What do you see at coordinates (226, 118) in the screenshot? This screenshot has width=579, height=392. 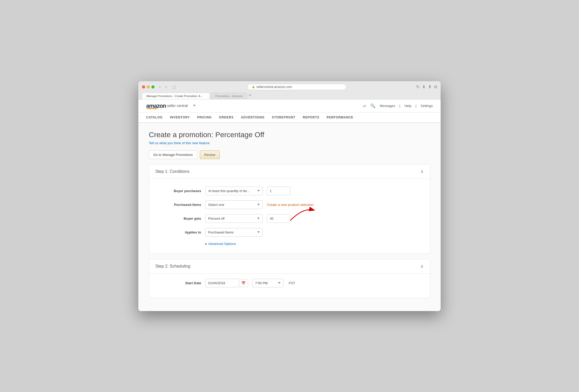 I see `nav-orders: ORDERS` at bounding box center [226, 118].